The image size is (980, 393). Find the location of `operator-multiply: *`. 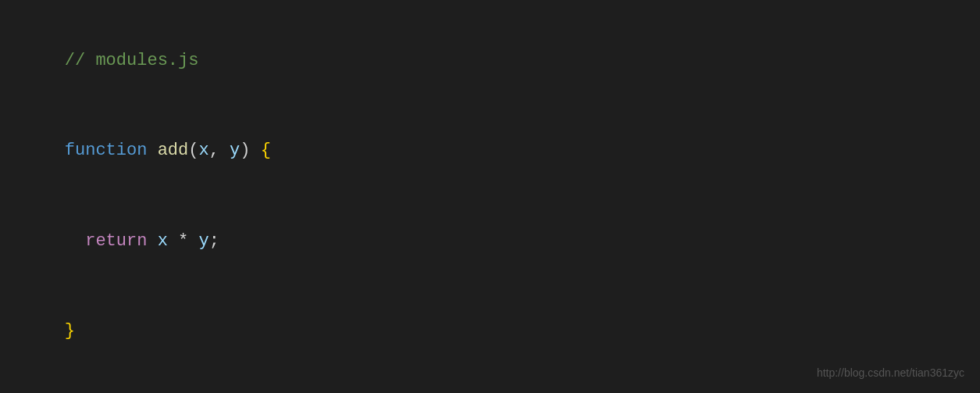

operator-multiply: * is located at coordinates (183, 241).